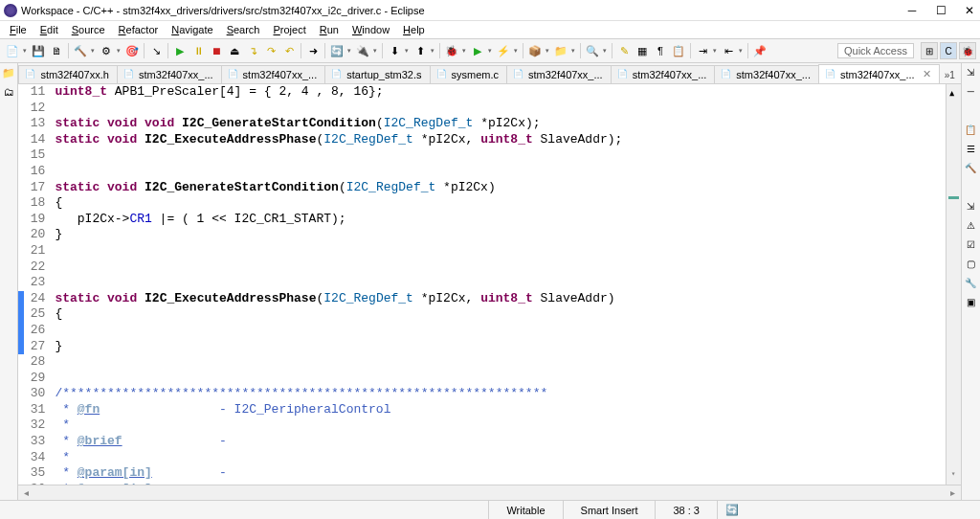  What do you see at coordinates (88, 30) in the screenshot?
I see `menu-source: Source` at bounding box center [88, 30].